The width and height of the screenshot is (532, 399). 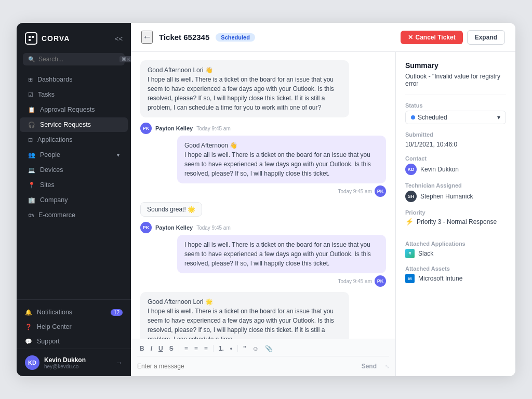 I want to click on bell-icon: 🔔, so click(x=29, y=313).